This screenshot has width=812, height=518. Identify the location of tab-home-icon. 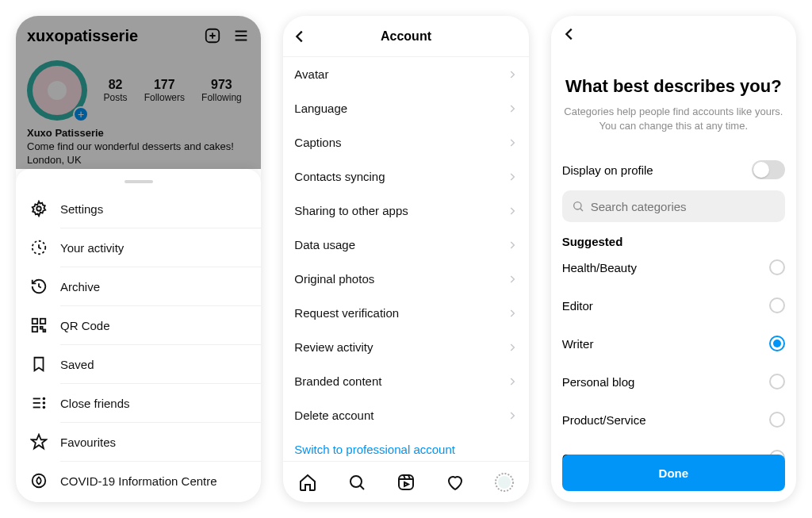
(308, 482).